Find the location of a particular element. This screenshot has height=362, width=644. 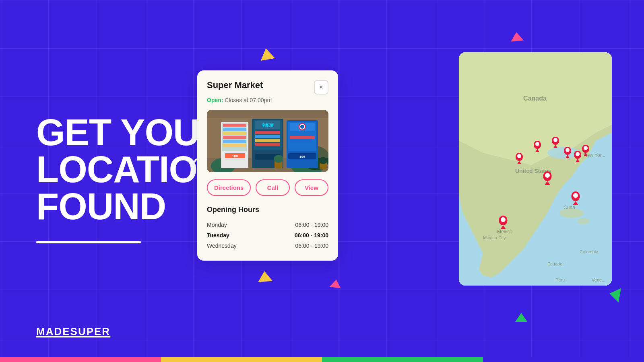

popup-status: Open: Closes at 07:00pm is located at coordinates (268, 100).